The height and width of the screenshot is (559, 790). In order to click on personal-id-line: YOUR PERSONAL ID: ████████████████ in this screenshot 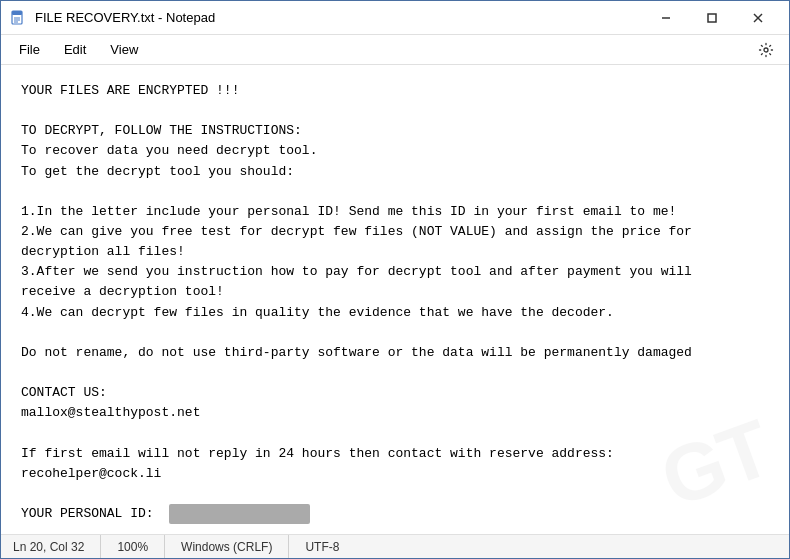, I will do `click(166, 514)`.